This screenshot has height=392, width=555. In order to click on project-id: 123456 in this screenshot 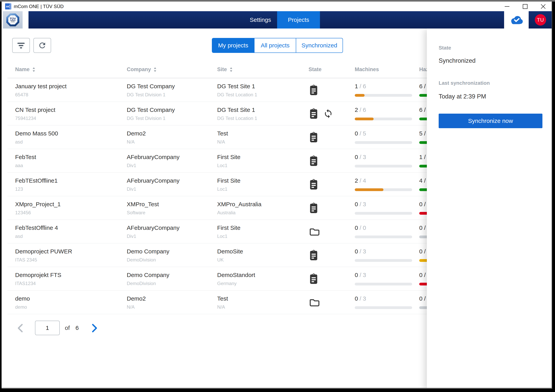, I will do `click(23, 213)`.